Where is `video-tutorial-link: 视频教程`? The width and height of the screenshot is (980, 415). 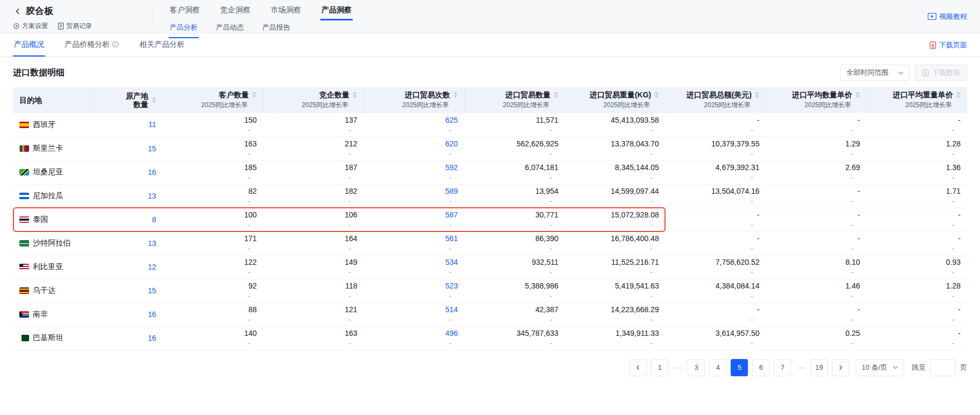
video-tutorial-link: 视频教程 is located at coordinates (948, 17).